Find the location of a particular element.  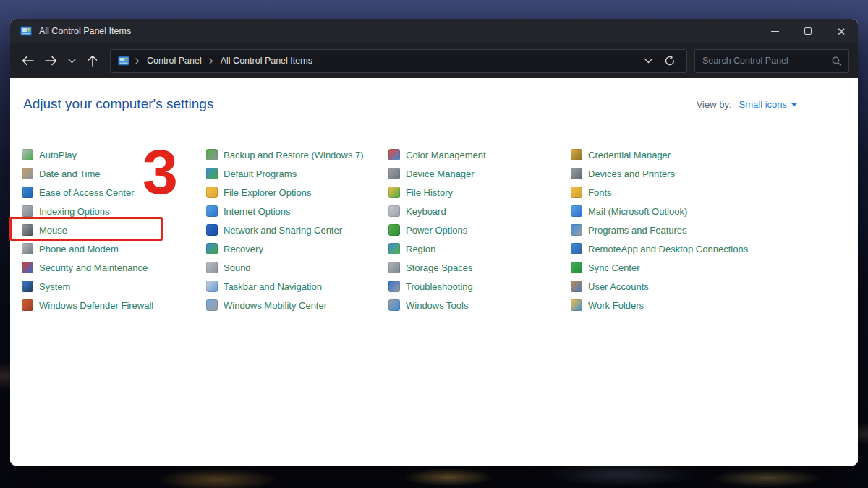

item-label: Indexing Options is located at coordinates (75, 211).